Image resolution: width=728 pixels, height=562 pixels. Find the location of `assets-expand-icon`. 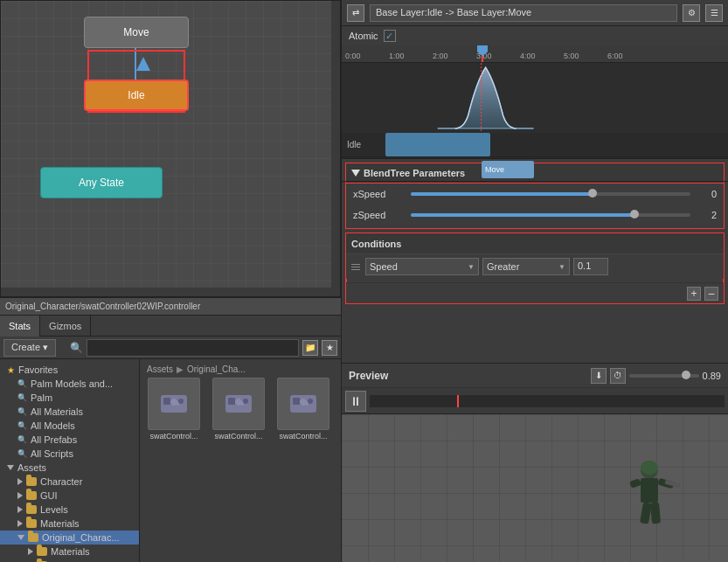

assets-expand-icon is located at coordinates (10, 468).